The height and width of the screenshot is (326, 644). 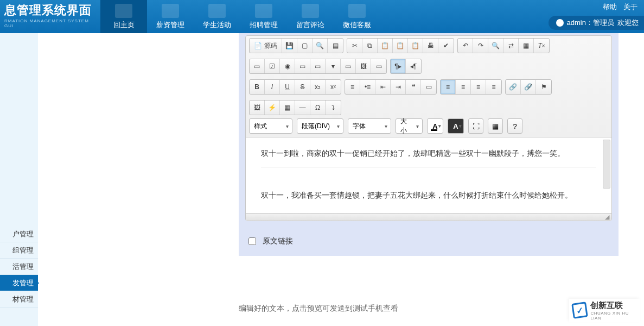 I want to click on align-left-icon: ≡, so click(x=448, y=87).